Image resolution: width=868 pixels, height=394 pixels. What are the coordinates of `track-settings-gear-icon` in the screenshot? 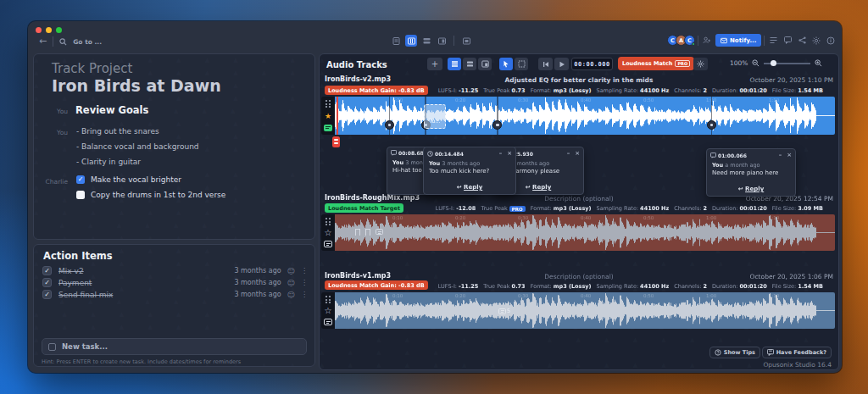 It's located at (700, 64).